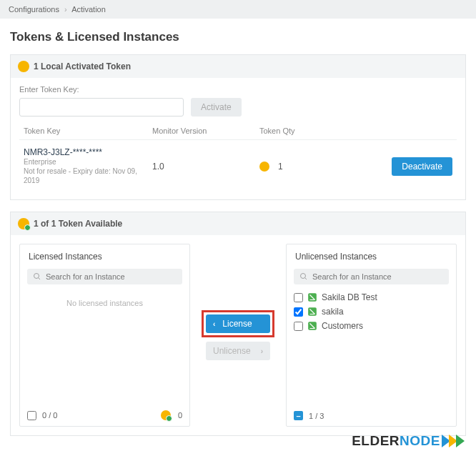  Describe the element at coordinates (372, 326) in the screenshot. I see `instance-item: Customers` at that location.